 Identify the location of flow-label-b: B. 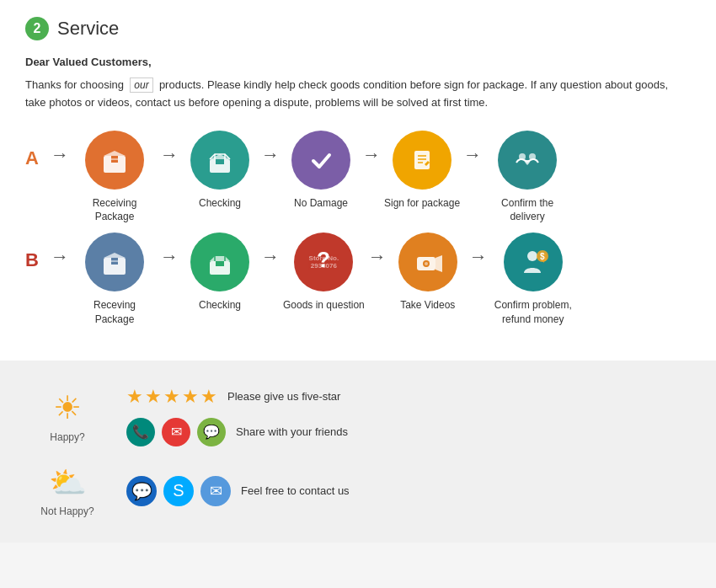
(34, 260).